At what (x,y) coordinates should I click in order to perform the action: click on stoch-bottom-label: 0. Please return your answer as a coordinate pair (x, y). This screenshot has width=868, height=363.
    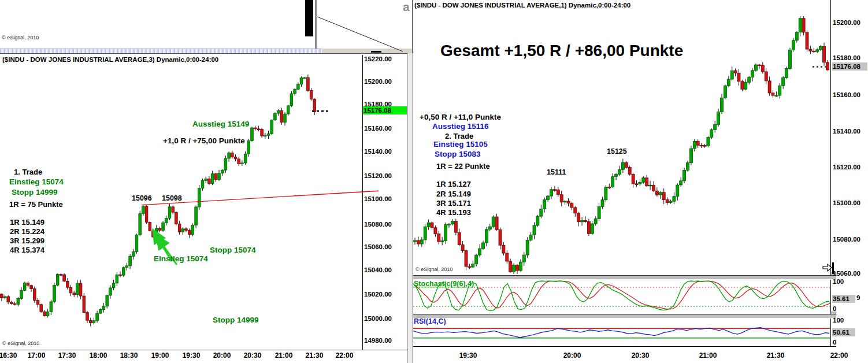
    Looking at the image, I should click on (834, 309).